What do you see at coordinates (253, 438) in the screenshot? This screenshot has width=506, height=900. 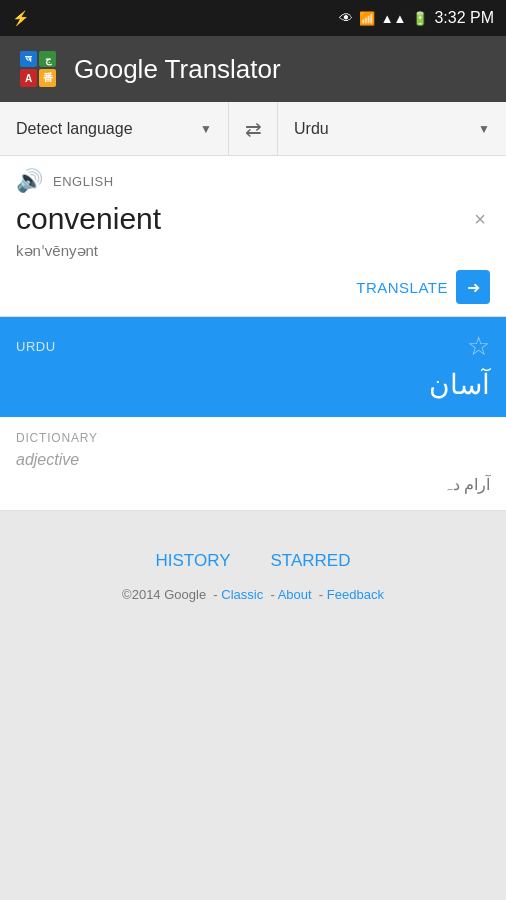 I see `dictionary-label: DICTIONARY` at bounding box center [253, 438].